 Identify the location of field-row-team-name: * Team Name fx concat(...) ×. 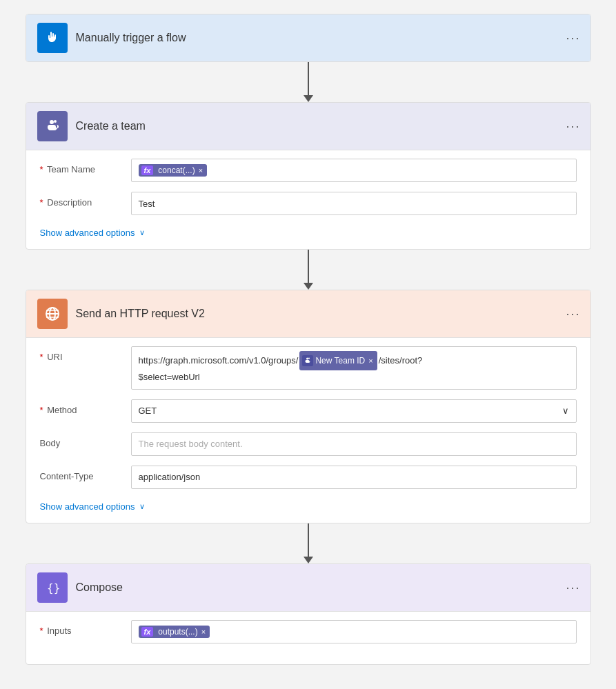
(308, 170).